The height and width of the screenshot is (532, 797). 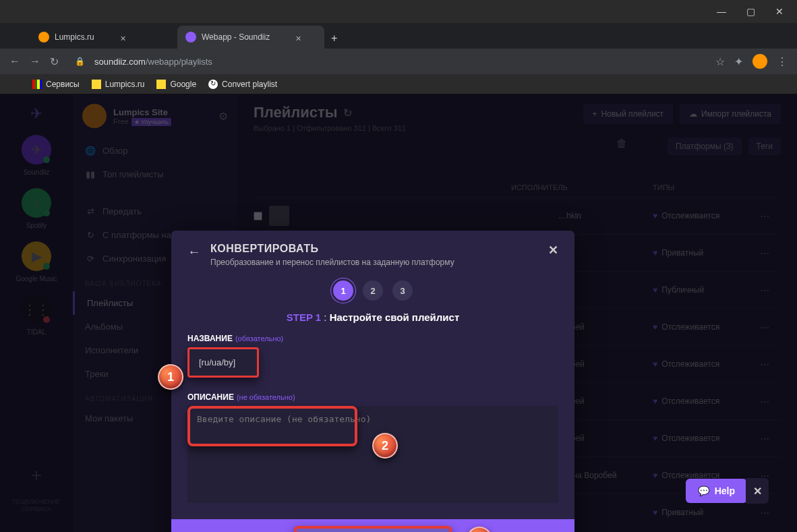 I want to click on window-titlebar: — ▢ ✕, so click(x=398, y=11).